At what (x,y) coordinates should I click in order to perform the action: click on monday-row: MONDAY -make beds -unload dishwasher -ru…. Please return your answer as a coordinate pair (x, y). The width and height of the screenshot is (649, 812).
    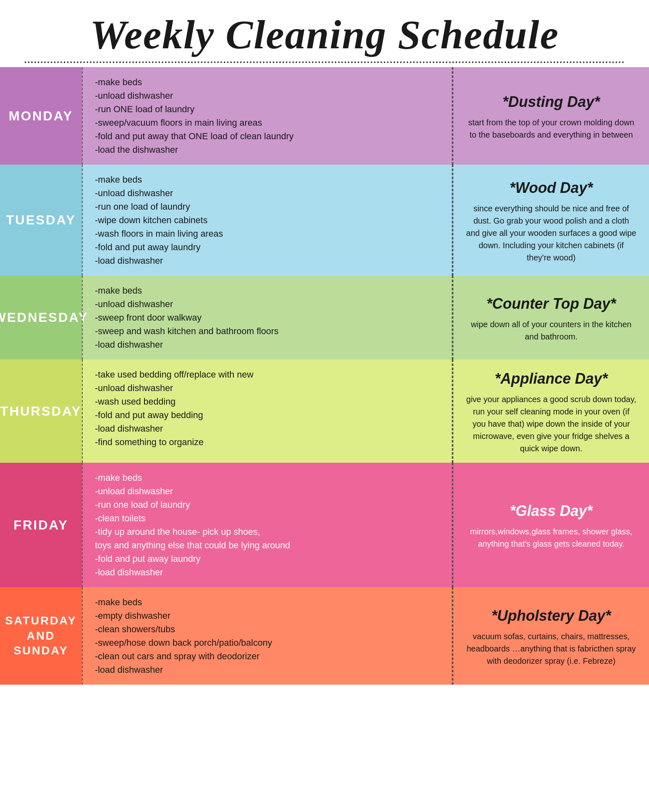
    Looking at the image, I should click on (324, 116).